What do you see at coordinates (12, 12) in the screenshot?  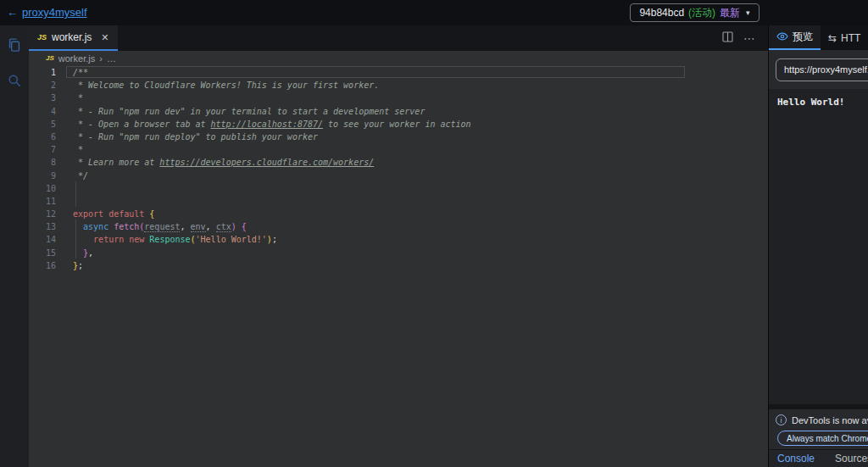 I see `back-arrow-icon: ←` at bounding box center [12, 12].